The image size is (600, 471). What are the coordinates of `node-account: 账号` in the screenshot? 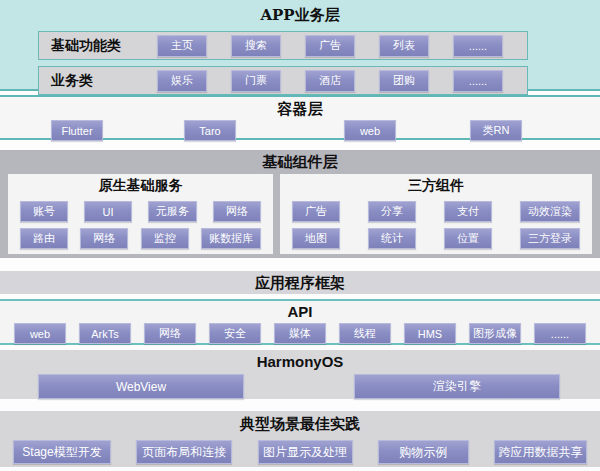 It's located at (44, 212).